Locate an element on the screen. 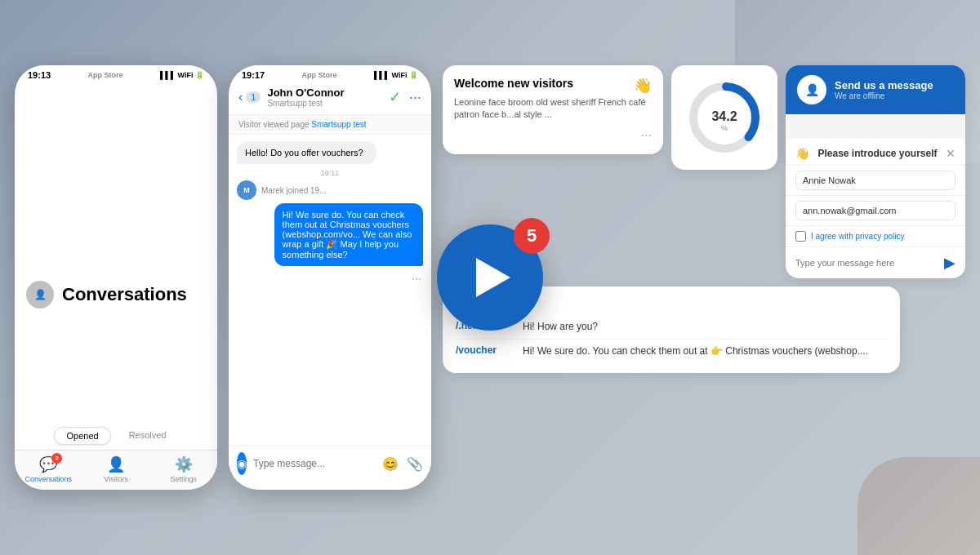 This screenshot has height=555, width=980. cw-title: Send us a message is located at coordinates (884, 85).